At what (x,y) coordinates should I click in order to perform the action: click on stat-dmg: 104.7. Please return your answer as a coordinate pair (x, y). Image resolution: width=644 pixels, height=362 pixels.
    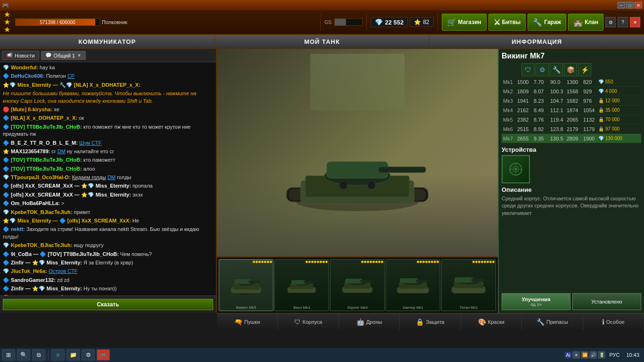
    Looking at the image, I should click on (557, 101).